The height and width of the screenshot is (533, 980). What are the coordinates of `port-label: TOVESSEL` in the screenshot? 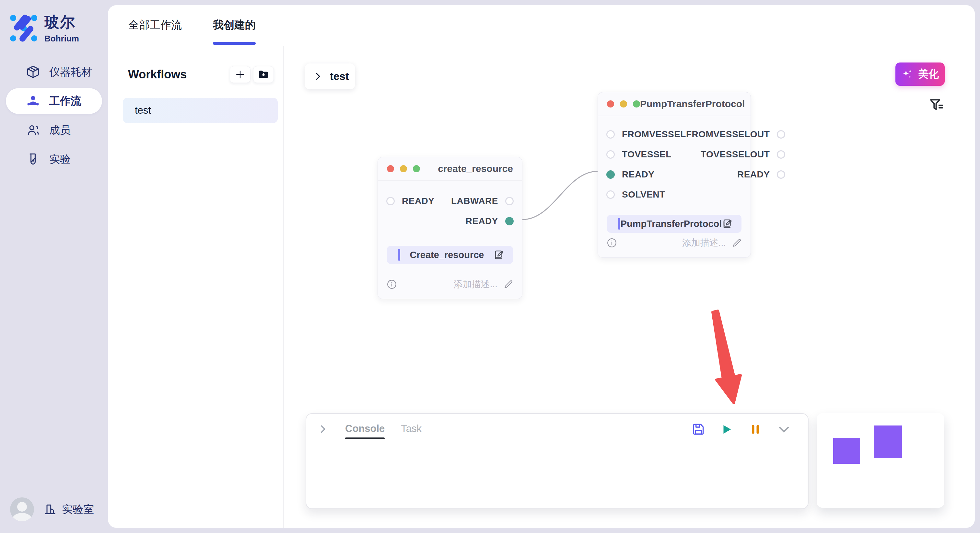 It's located at (647, 154).